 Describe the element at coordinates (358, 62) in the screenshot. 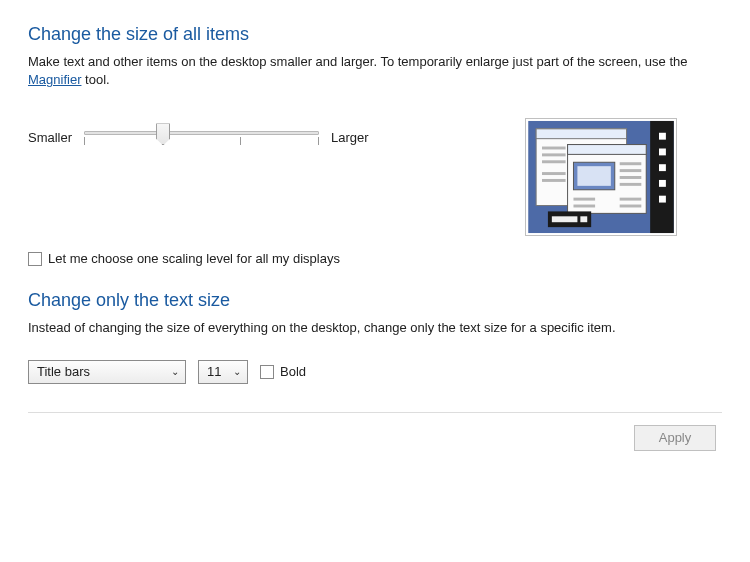

I see `desc-prefix: Make text and other items on the desktop…` at that location.